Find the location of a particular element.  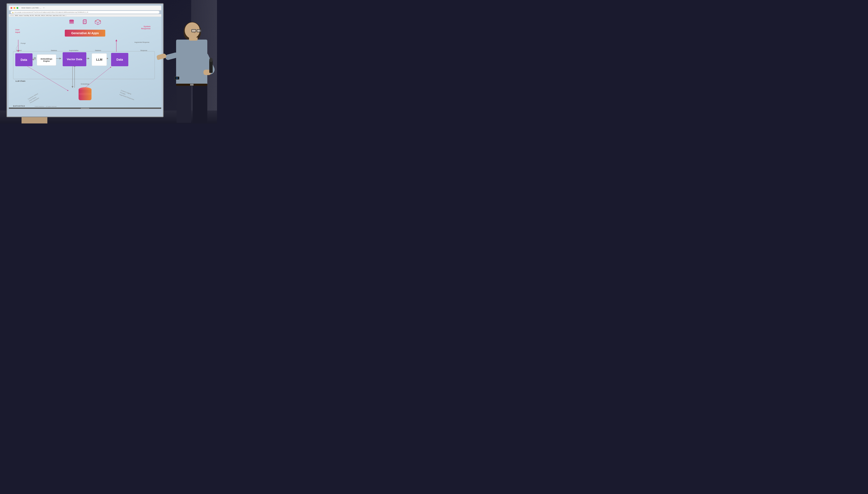

bookmark-apac-ai: APAC AI is located at coordinates (43, 16).